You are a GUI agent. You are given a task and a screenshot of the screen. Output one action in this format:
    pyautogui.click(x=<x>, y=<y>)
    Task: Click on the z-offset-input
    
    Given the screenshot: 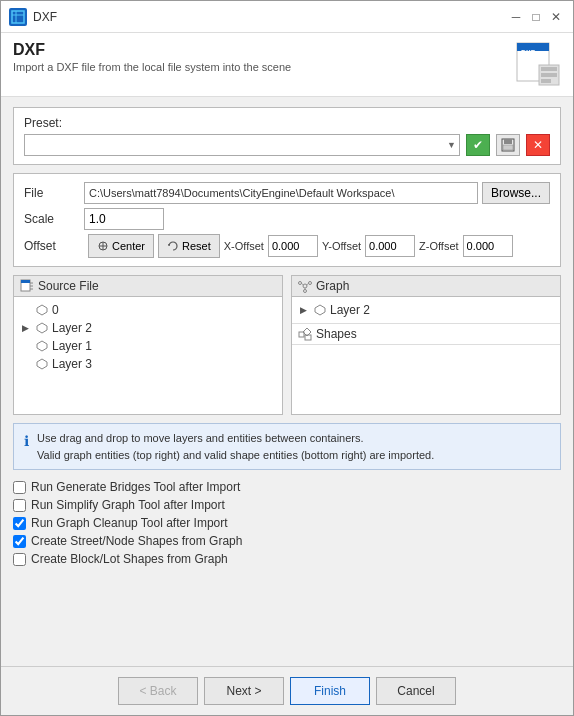 What is the action you would take?
    pyautogui.click(x=488, y=246)
    